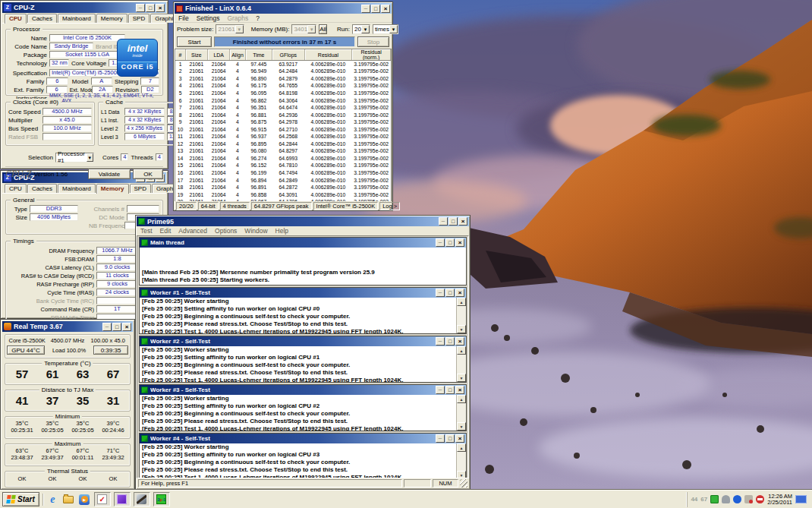 The image size is (812, 508). Describe the element at coordinates (725, 500) in the screenshot. I see `usb-device-icon` at that location.